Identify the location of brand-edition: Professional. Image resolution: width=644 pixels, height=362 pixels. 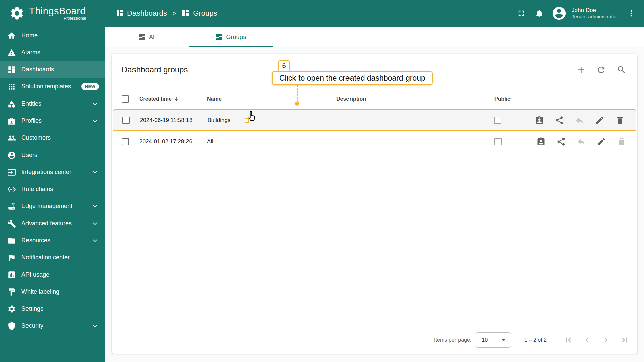
(57, 18).